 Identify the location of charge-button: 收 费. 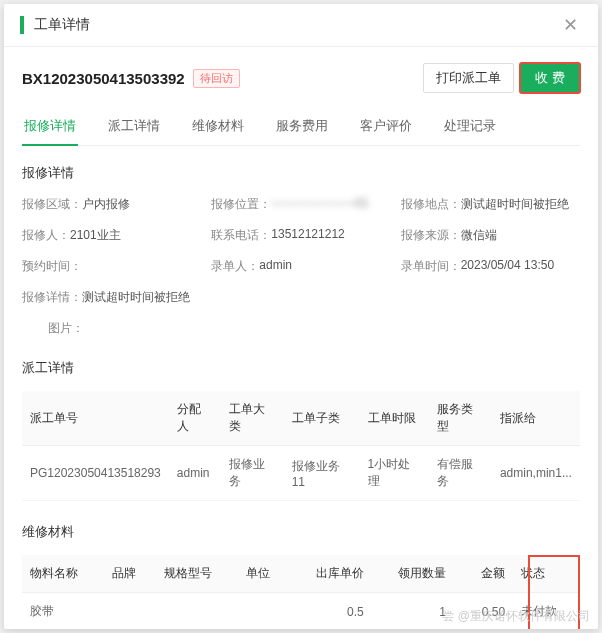
(550, 78).